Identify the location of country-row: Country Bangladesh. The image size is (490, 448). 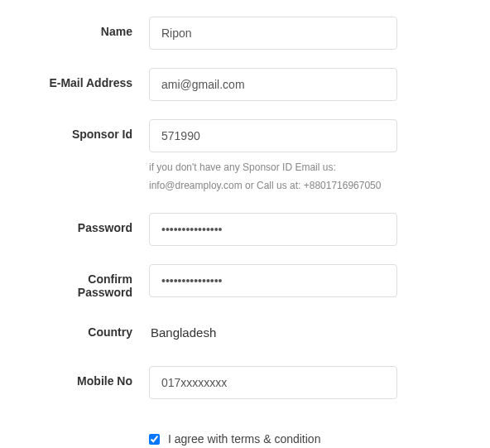
(245, 333).